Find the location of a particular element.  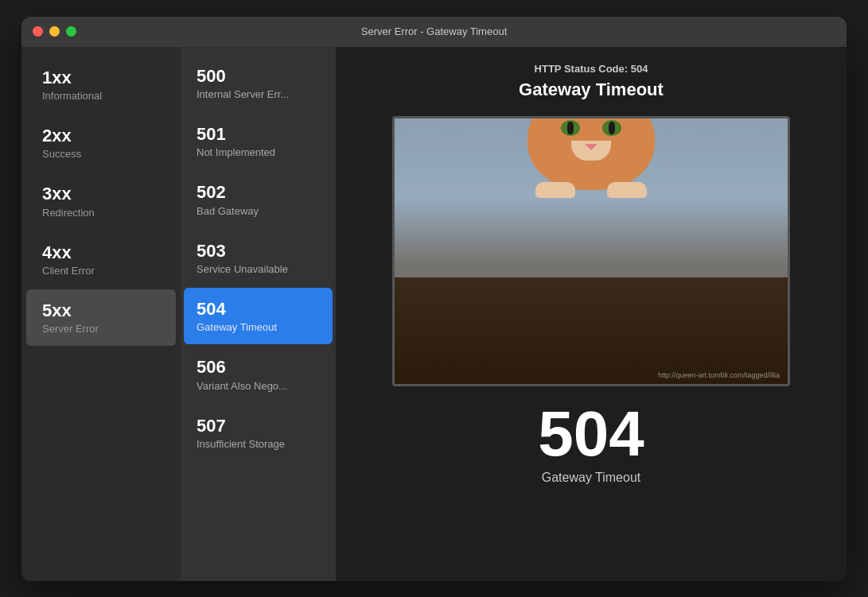

image-caption: http://queen-art.tumblr.com/tagged/illia is located at coordinates (719, 375).